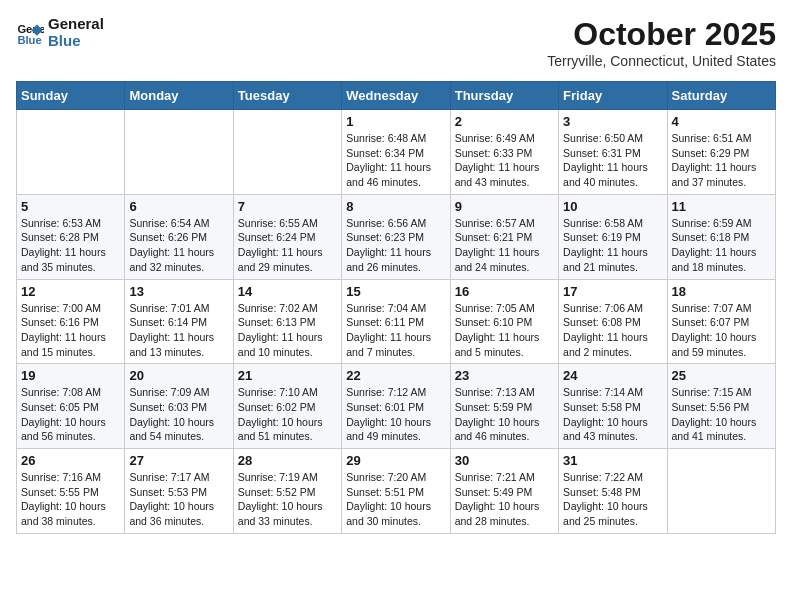  Describe the element at coordinates (178, 414) in the screenshot. I see `day-info: Sunrise: 7:09 AM Sunset: 6:03 PM Dayligh…` at that location.